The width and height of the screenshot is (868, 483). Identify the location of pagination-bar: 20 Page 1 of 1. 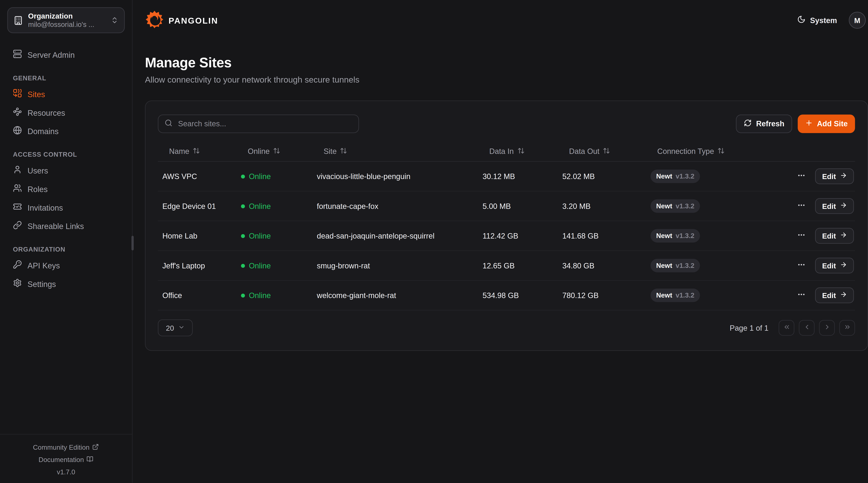
(506, 330).